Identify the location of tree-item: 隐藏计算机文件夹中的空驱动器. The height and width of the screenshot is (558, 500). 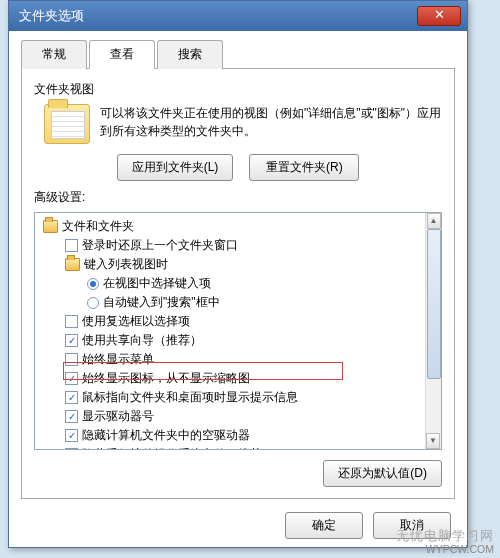
(238, 436).